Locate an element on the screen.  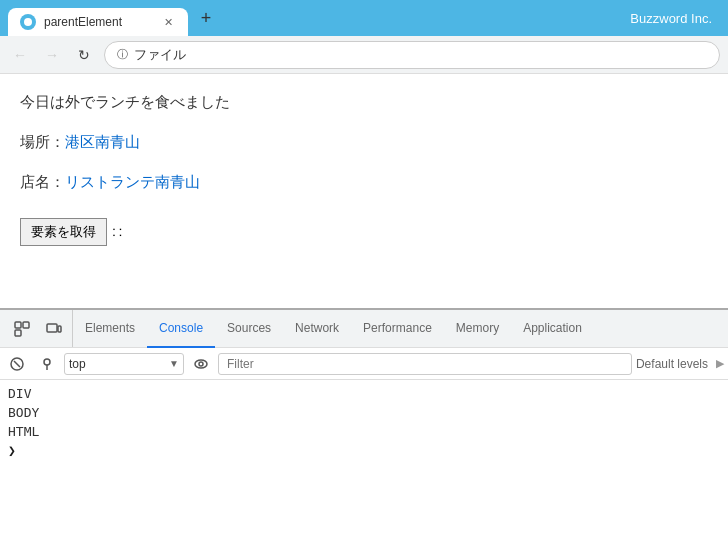
tab-sources: Sources is located at coordinates (249, 330).